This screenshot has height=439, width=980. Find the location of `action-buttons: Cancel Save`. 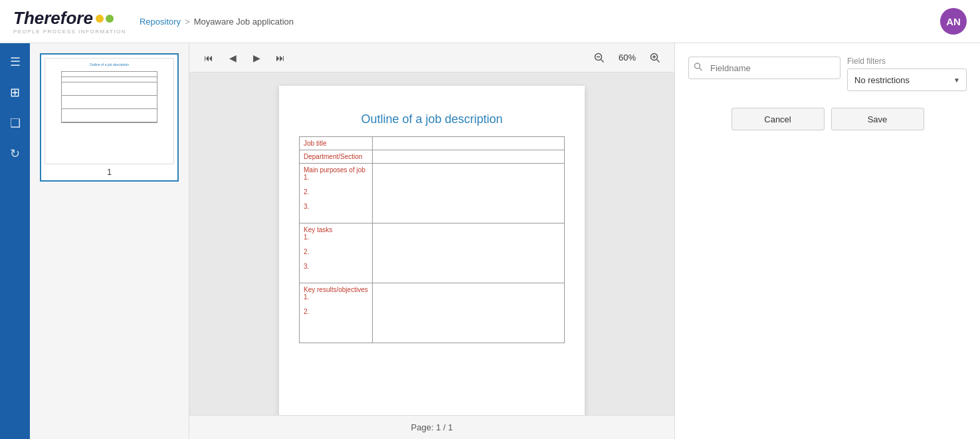

action-buttons: Cancel Save is located at coordinates (828, 119).